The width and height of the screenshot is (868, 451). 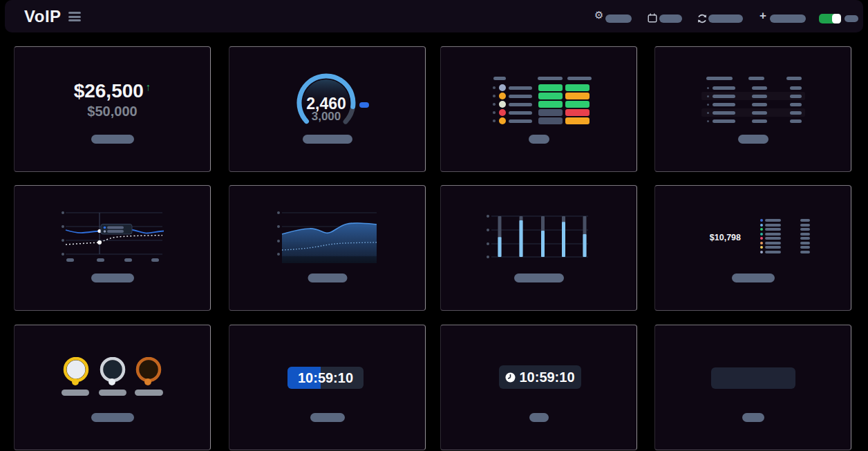 I want to click on plus-icon: +, so click(x=763, y=16).